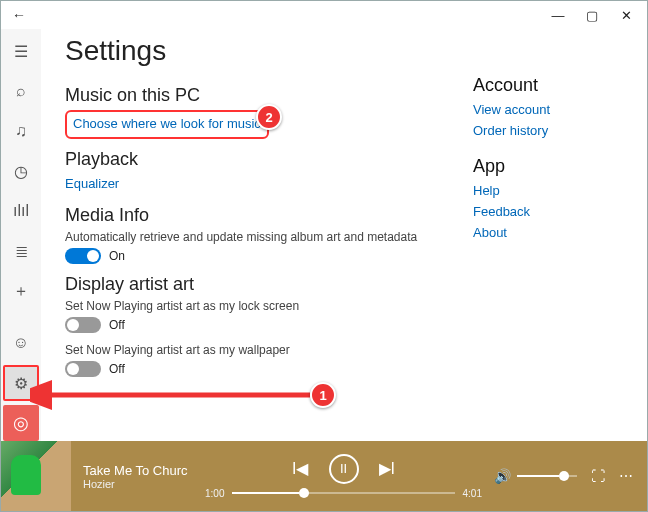 Image resolution: width=648 pixels, height=512 pixels. What do you see at coordinates (249, 237) in the screenshot?
I see `mediainfo-desc: Automatically retrieve and update missin…` at bounding box center [249, 237].